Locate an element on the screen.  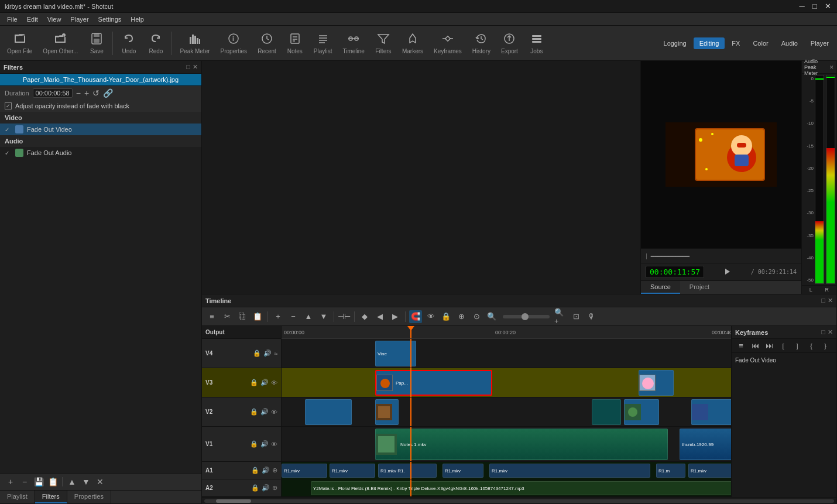
v4-lock-icon: 🔒 is located at coordinates (257, 354).